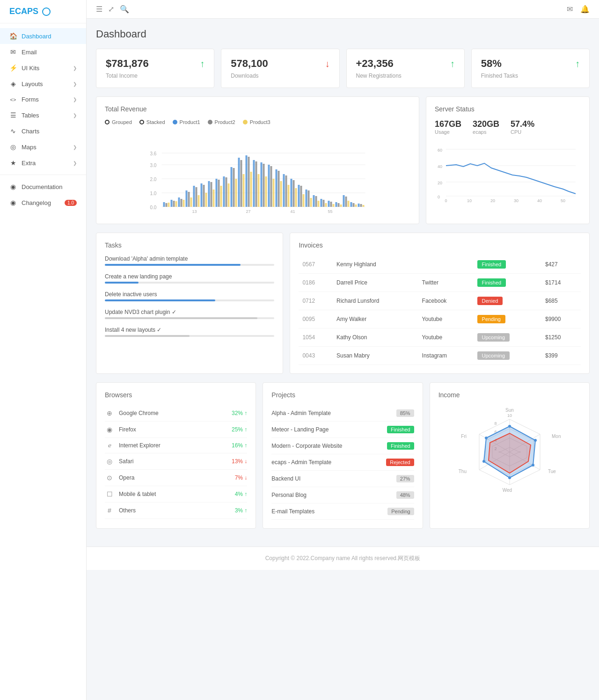 This screenshot has height=700, width=599. I want to click on income-chart: Sun 10 Mon Tue Wed Thu Fri 8 6 4 2, so click(510, 452).